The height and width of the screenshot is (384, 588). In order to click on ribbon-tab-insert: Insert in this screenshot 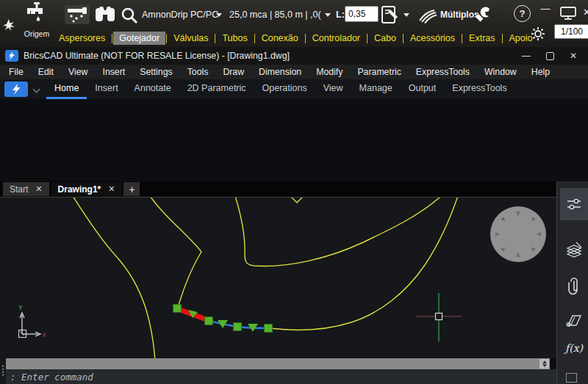, I will do `click(106, 90)`.